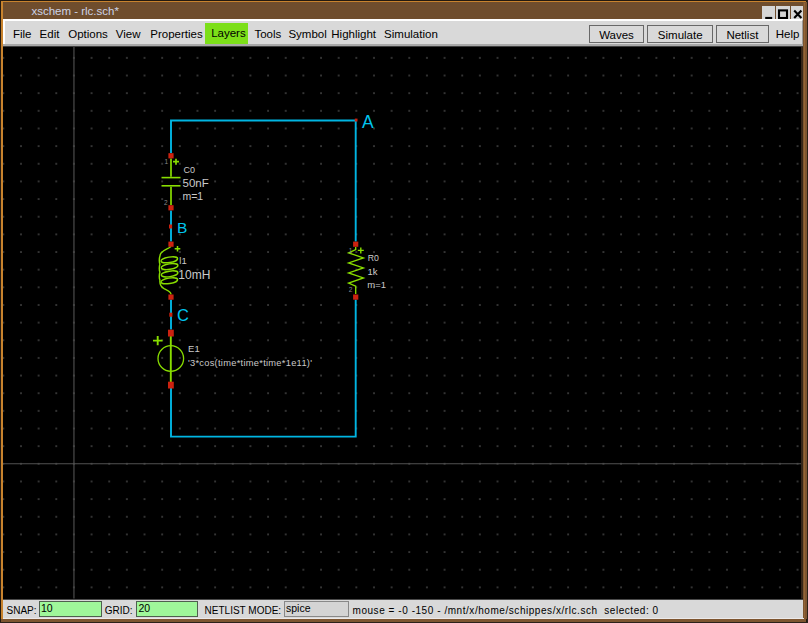 This screenshot has width=808, height=623. Describe the element at coordinates (372, 258) in the screenshot. I see `svg-text: R0` at that location.